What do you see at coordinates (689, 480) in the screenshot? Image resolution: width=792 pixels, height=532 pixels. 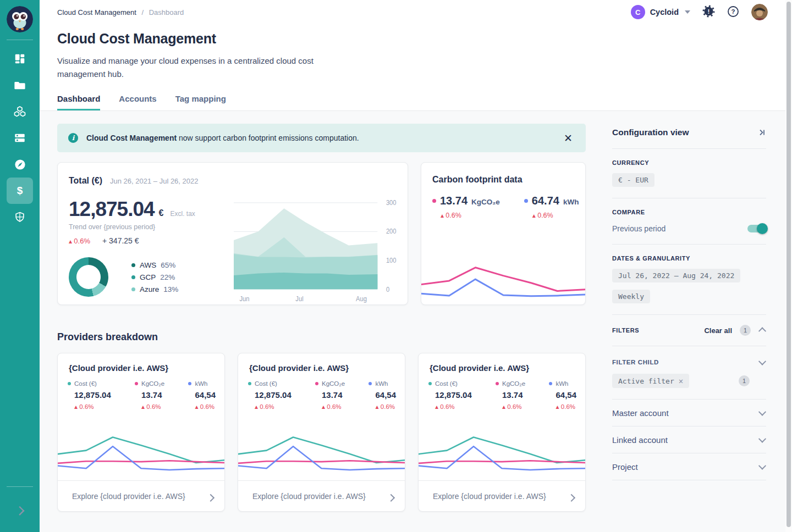 I see `divider` at bounding box center [689, 480].